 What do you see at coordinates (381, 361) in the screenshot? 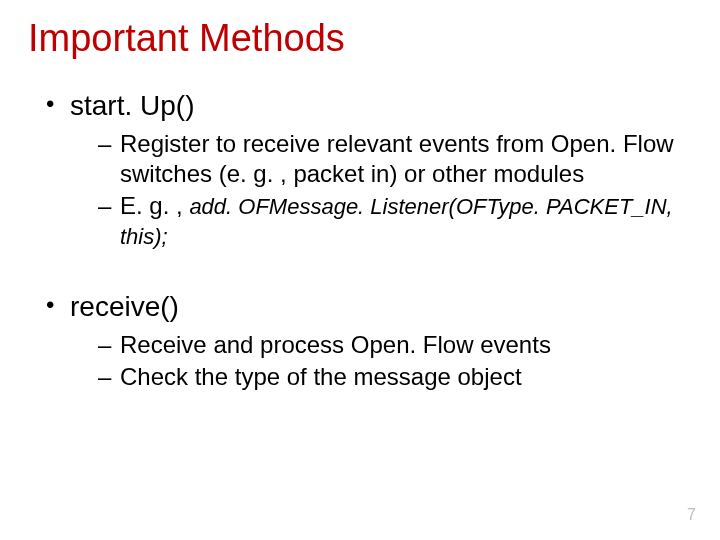
I see `bullet-receive-sub: Receive and process Open. Flow events Ch…` at bounding box center [381, 361].